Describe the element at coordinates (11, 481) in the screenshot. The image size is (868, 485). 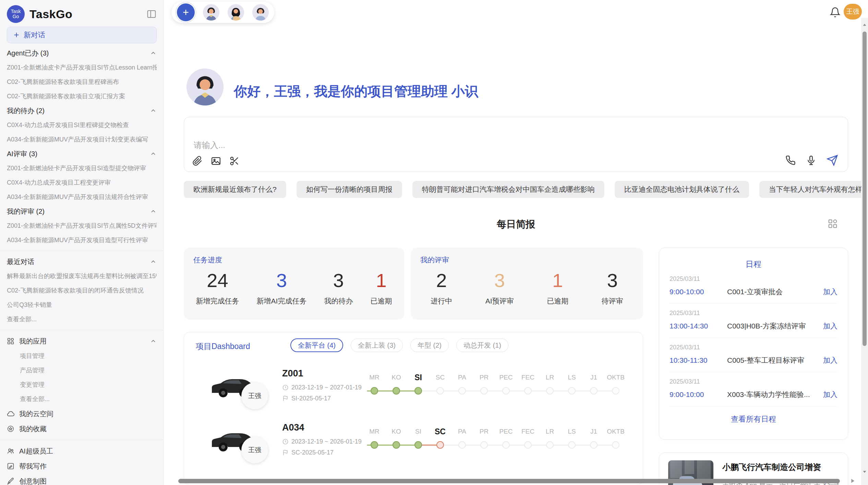
I see `pen-icon` at that location.